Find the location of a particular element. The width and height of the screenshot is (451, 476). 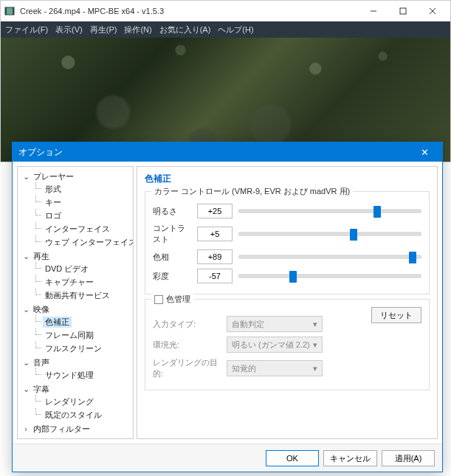

saturation-label: 彩度 is located at coordinates (172, 276).